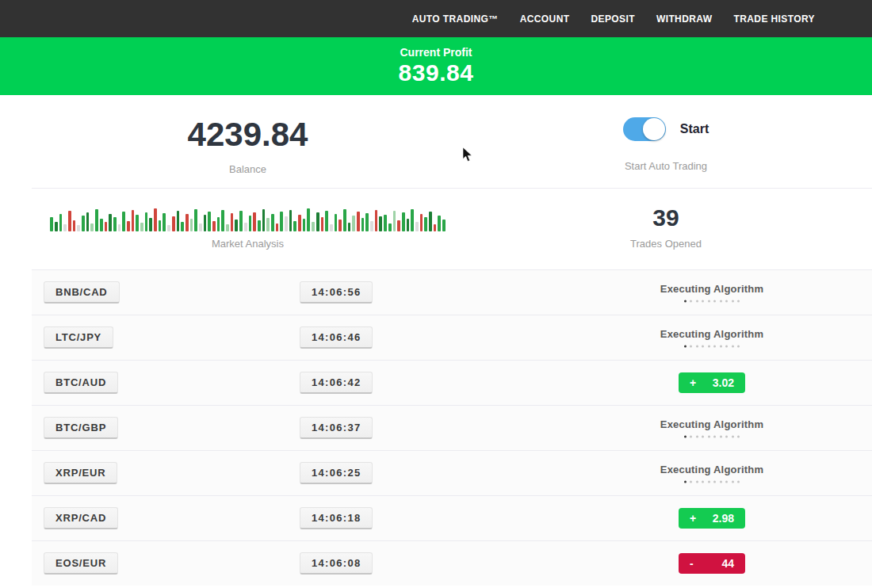 This screenshot has width=872, height=588. Describe the element at coordinates (666, 237) in the screenshot. I see `trades-opened-block: 39 Trades Opened` at that location.